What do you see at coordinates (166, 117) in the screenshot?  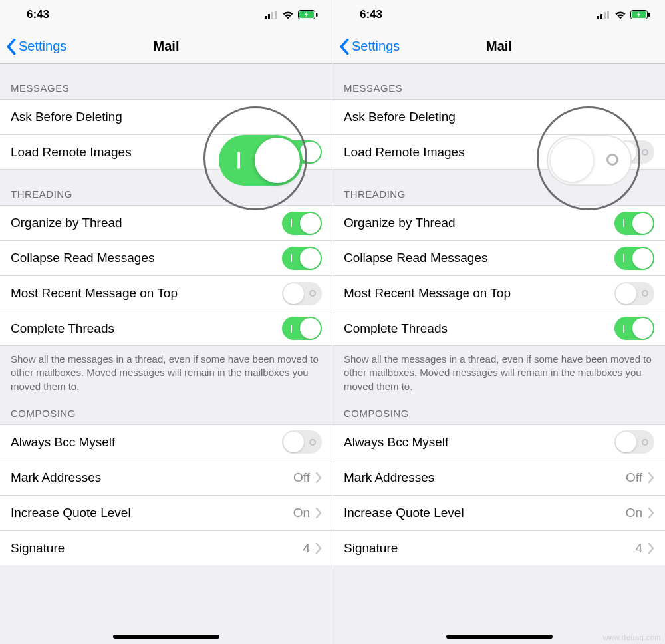 I see `row-label: Ask Before Deleting` at bounding box center [166, 117].